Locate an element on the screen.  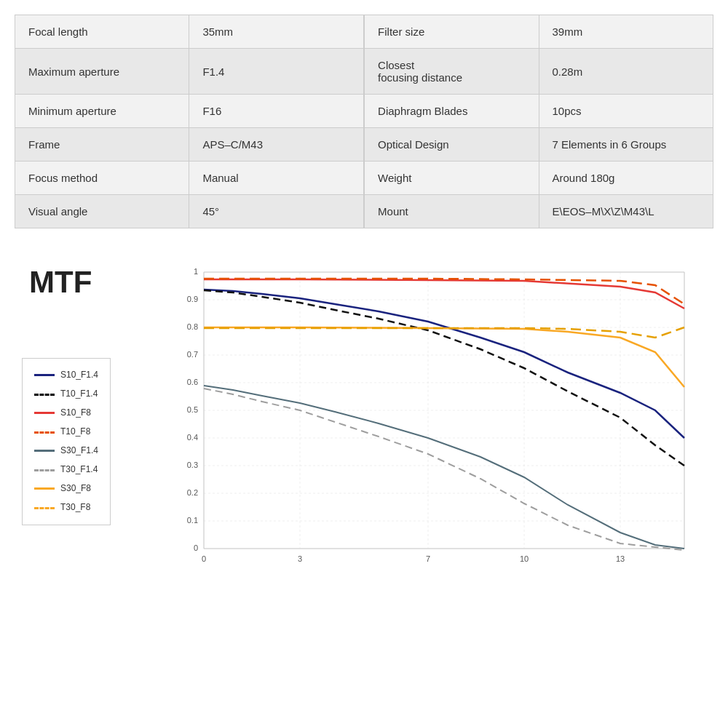
spec-left-label-2: Minimum aperture is located at coordinates (102, 111).